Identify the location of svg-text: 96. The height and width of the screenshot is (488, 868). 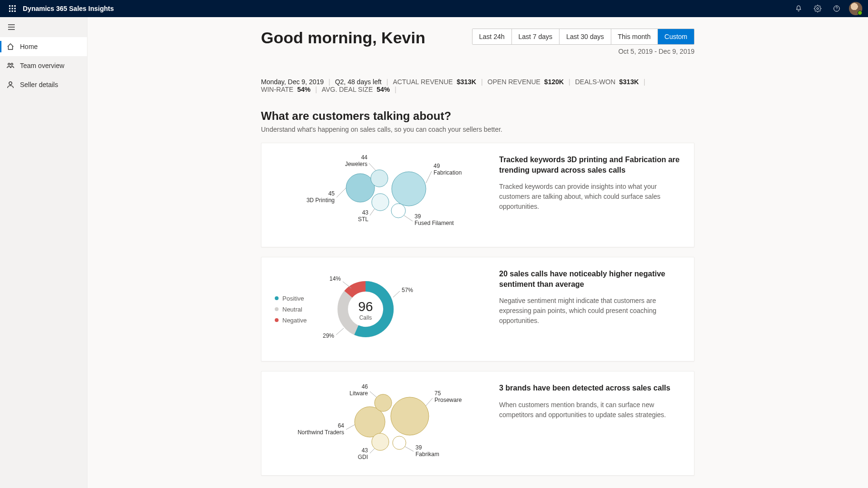
(366, 306).